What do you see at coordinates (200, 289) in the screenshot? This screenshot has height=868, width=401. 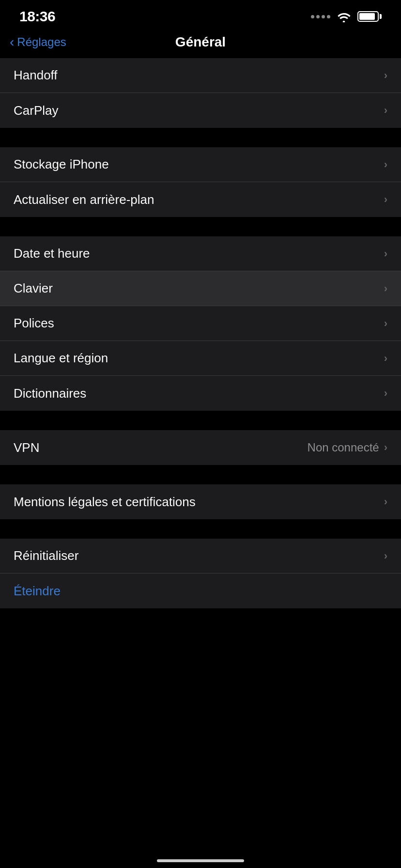 I see `keyboard-row: Clavier ›` at bounding box center [200, 289].